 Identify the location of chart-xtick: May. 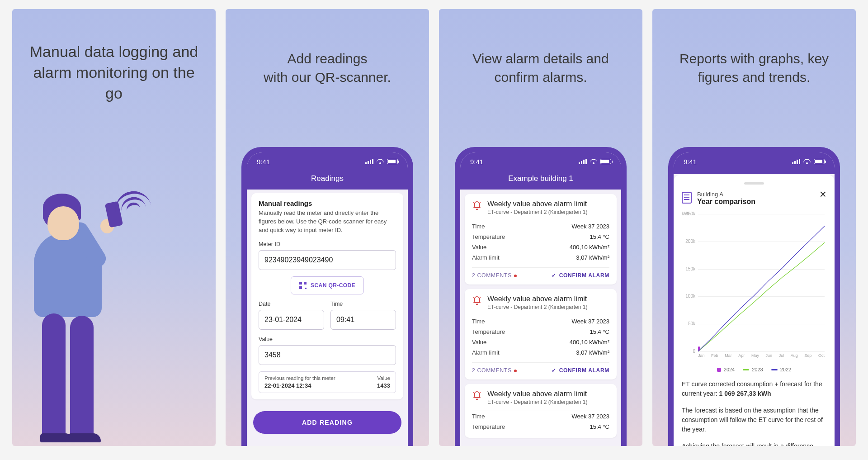
(755, 356).